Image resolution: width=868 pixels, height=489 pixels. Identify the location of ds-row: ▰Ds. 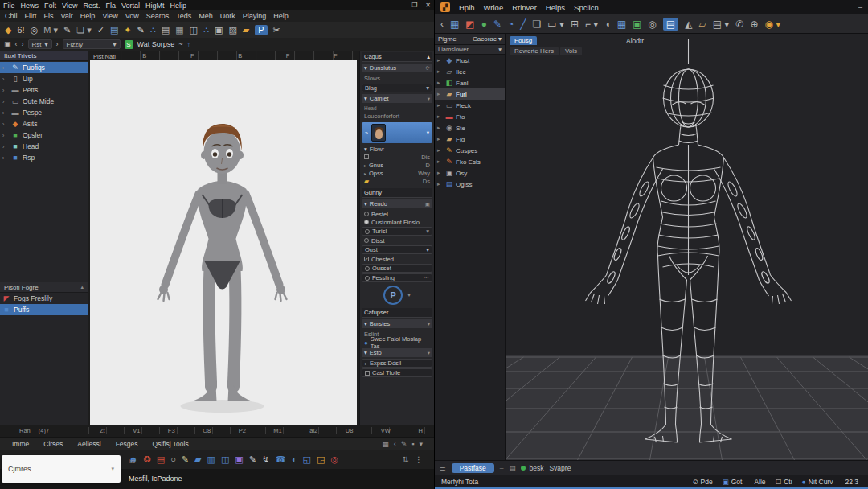
(397, 181).